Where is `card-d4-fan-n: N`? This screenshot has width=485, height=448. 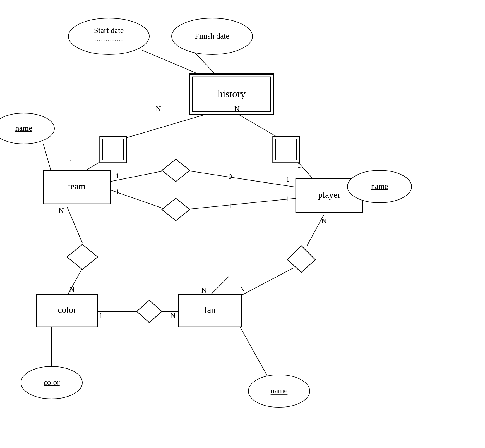 card-d4-fan-n: N is located at coordinates (243, 289).